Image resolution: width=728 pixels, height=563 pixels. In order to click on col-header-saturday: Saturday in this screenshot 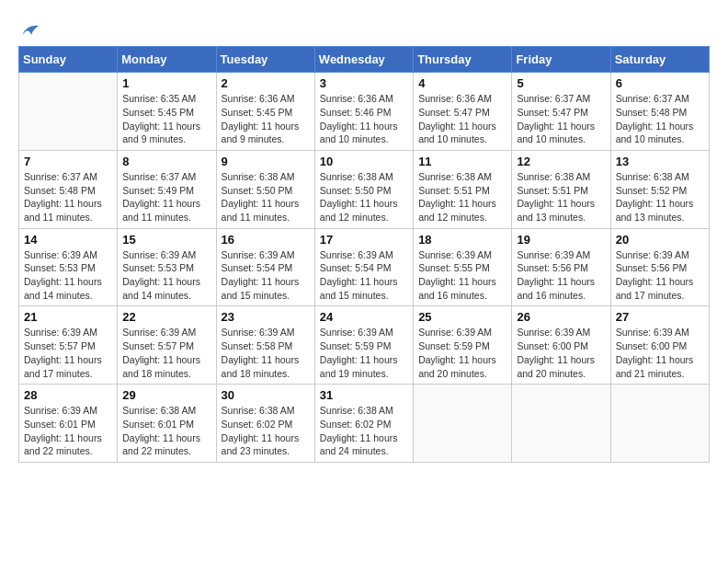, I will do `click(660, 60)`.